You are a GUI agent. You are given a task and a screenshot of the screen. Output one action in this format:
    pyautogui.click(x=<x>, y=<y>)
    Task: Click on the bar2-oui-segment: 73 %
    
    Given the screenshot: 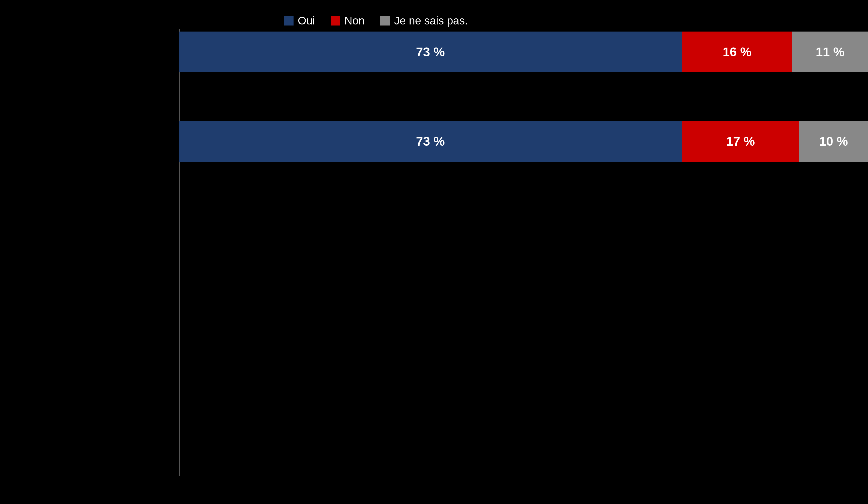 What is the action you would take?
    pyautogui.click(x=431, y=141)
    